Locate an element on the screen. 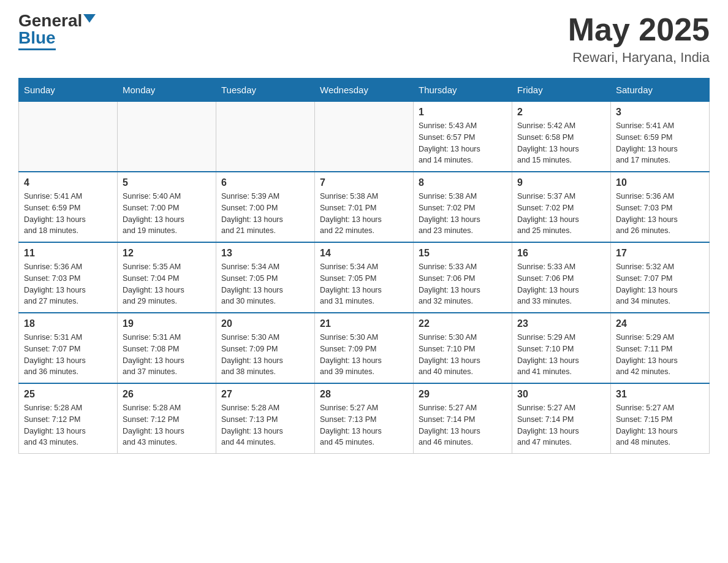 This screenshot has width=728, height=563. calendar-week-row: 25Sunrise: 5:28 AMSunset: 7:12 PMDayligh… is located at coordinates (364, 418).